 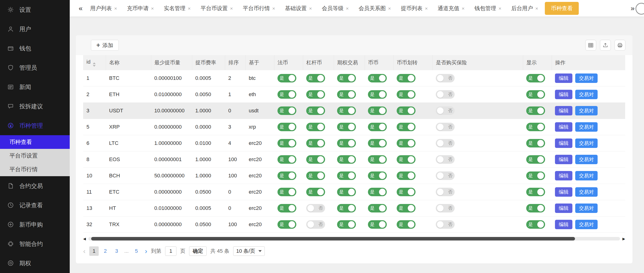 I want to click on tab-item: 钱包管理×, so click(x=488, y=8).